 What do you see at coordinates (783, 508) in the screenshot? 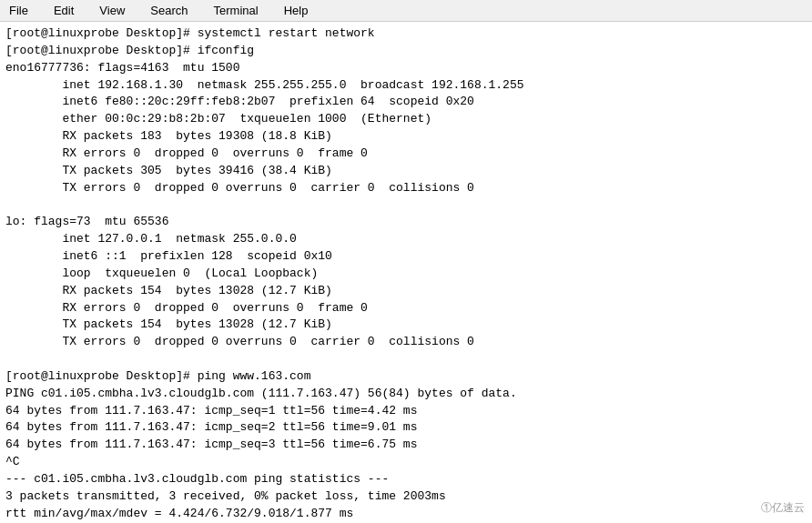
I see `watermark-text: ①亿速云` at bounding box center [783, 508].